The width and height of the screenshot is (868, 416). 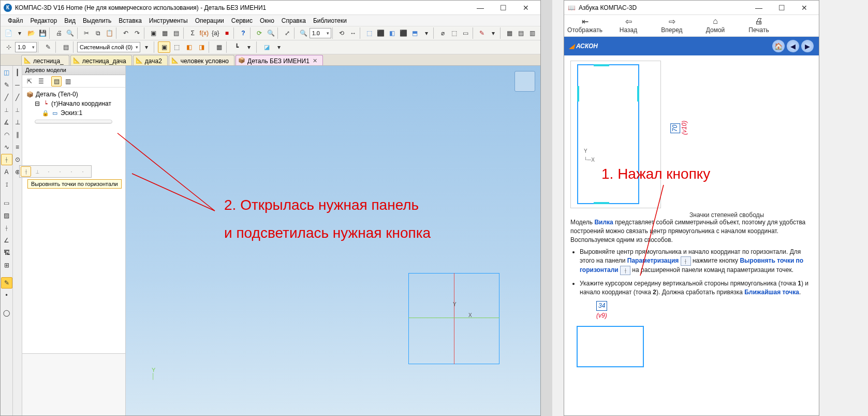 I want to click on help-maximize-button: ☐, so click(x=782, y=8).